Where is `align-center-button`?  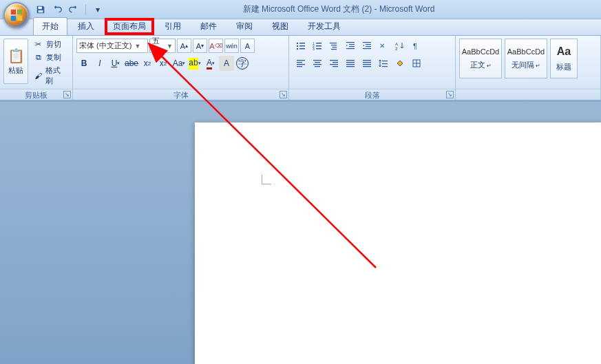
align-center-button is located at coordinates (317, 63).